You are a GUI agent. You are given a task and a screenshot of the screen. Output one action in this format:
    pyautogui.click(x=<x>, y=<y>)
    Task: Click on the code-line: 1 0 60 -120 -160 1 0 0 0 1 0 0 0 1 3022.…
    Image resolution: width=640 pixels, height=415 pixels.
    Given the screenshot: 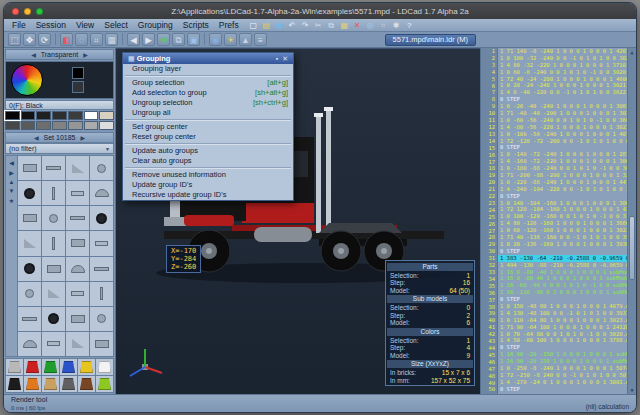 What is the action you would take?
    pyautogui.click(x=562, y=230)
    